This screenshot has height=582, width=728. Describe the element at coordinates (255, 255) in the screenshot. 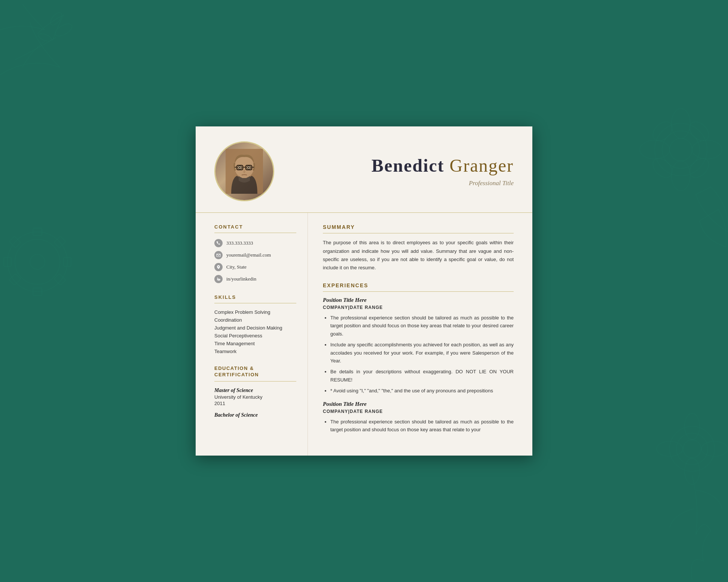

I see `contact-email: youremail@email.com` at that location.